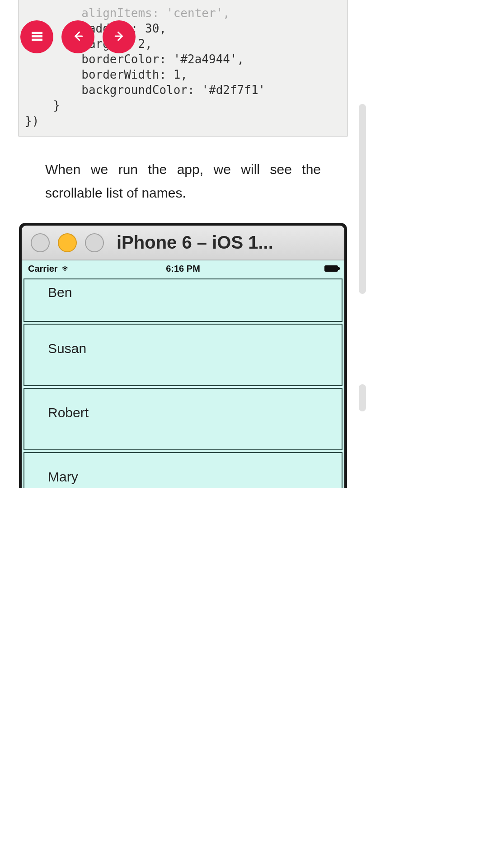 The width and height of the screenshot is (488, 868). I want to click on list-item: Ben, so click(183, 300).